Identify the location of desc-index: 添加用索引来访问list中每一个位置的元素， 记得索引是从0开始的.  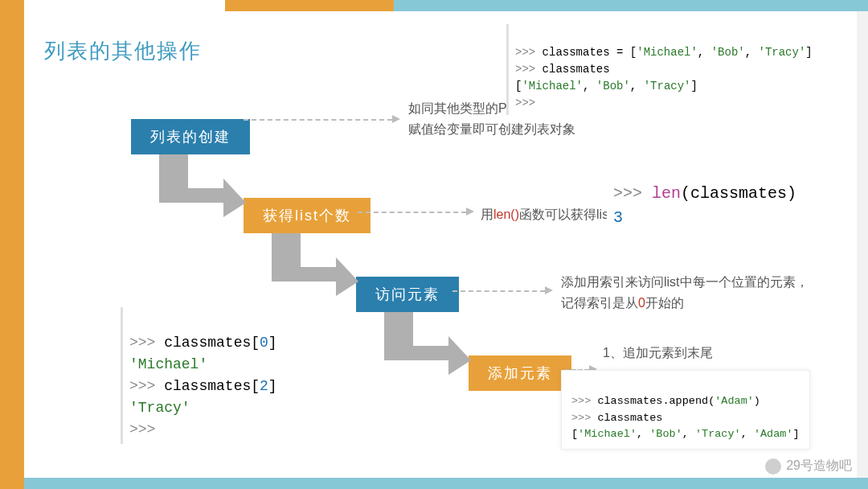
(685, 293).